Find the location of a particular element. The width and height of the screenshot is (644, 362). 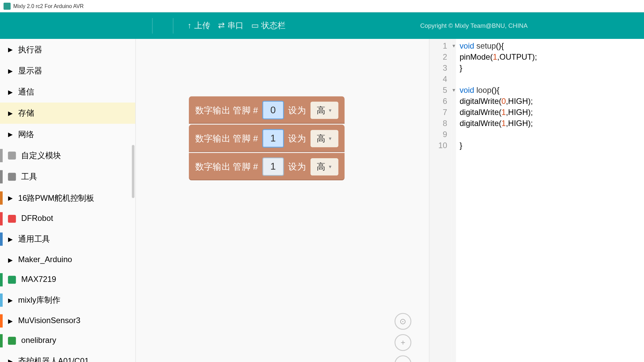

category-label: 16路PWM舵机控制板 is located at coordinates (56, 198).